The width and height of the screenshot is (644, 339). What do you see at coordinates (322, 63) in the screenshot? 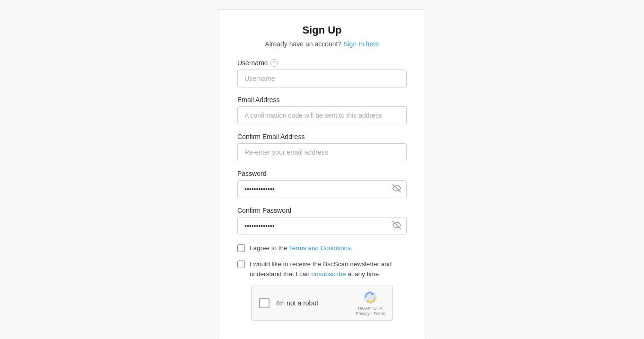
I see `username-label: Username ?` at bounding box center [322, 63].